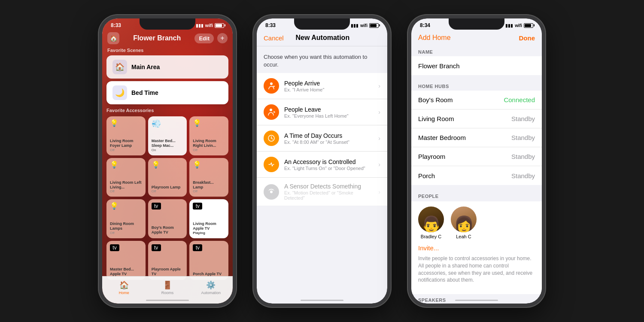  What do you see at coordinates (323, 38) in the screenshot?
I see `automation-title: New Automation` at bounding box center [323, 38].